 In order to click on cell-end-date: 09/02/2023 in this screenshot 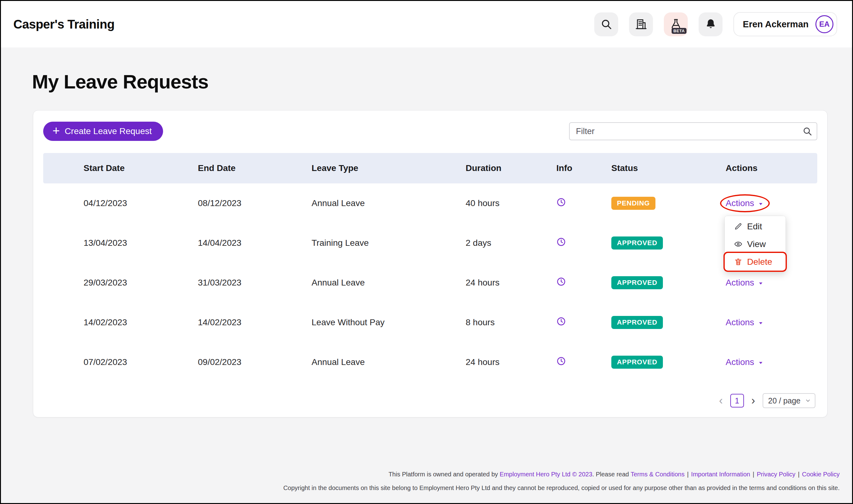, I will do `click(255, 362)`.